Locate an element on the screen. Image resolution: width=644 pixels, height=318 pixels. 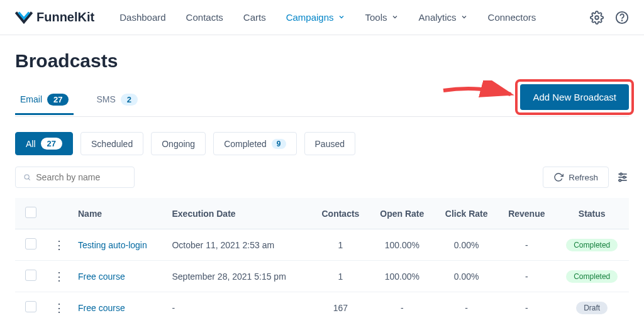
refresh-button: Refresh is located at coordinates (576, 177).